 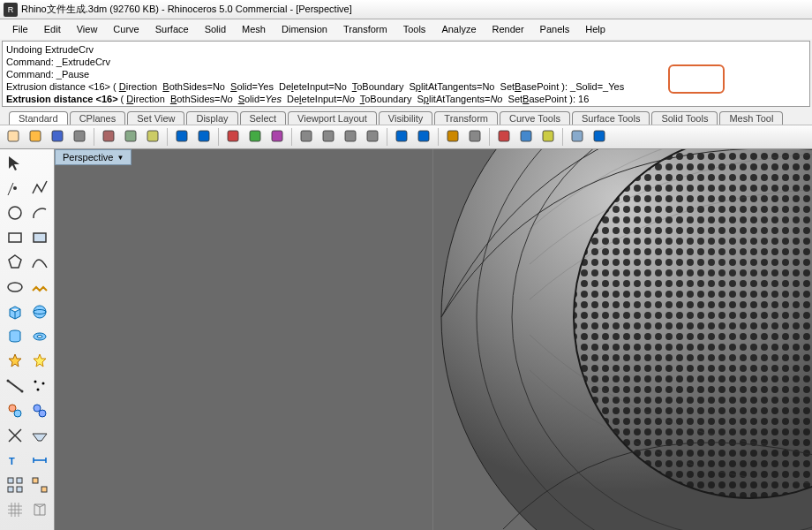 What do you see at coordinates (53, 29) in the screenshot?
I see `menu-edit: Edit` at bounding box center [53, 29].